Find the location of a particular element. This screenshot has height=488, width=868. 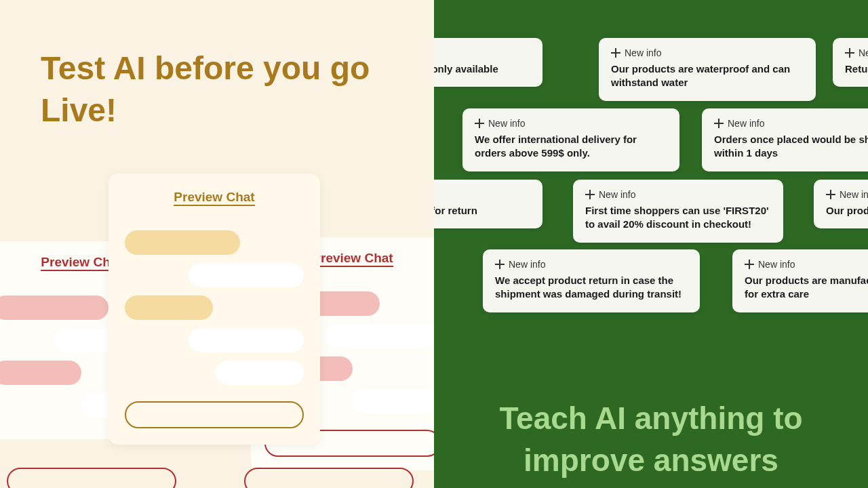

info-card-text: Our products are water is located at coordinates (847, 211).